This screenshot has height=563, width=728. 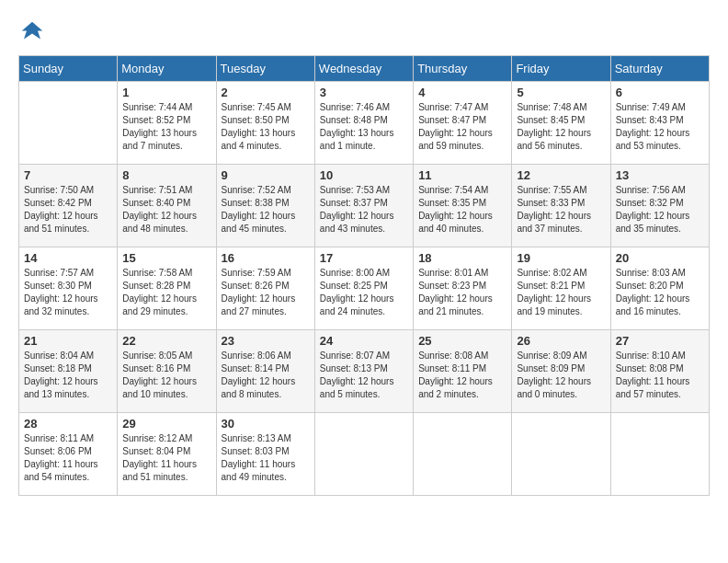 I want to click on day-info: Sunrise: 8:12 AMSunset: 8:04 PMDaylight:…, so click(x=166, y=458).